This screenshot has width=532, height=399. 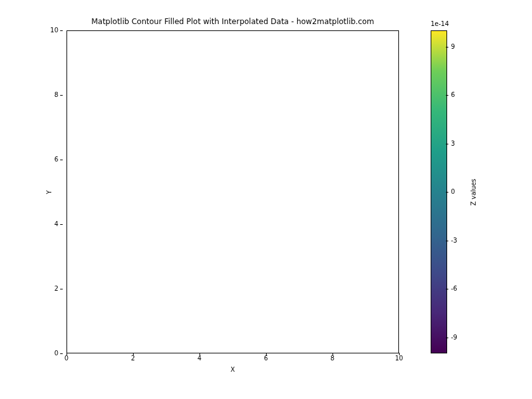 What do you see at coordinates (474, 193) in the screenshot?
I see `colorbar-label-text: Z values` at bounding box center [474, 193].